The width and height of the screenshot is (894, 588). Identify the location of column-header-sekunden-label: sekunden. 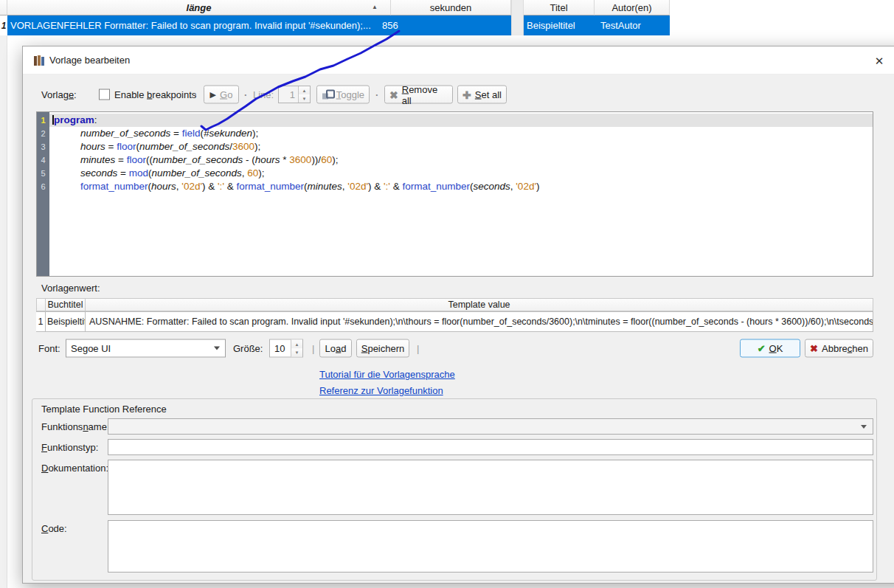
(451, 7).